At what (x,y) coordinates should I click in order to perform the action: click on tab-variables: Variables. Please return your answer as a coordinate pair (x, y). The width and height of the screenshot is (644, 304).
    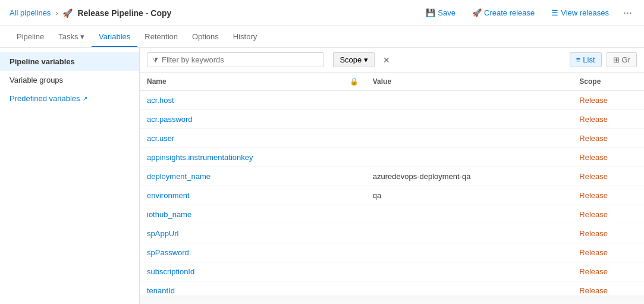
    Looking at the image, I should click on (114, 37).